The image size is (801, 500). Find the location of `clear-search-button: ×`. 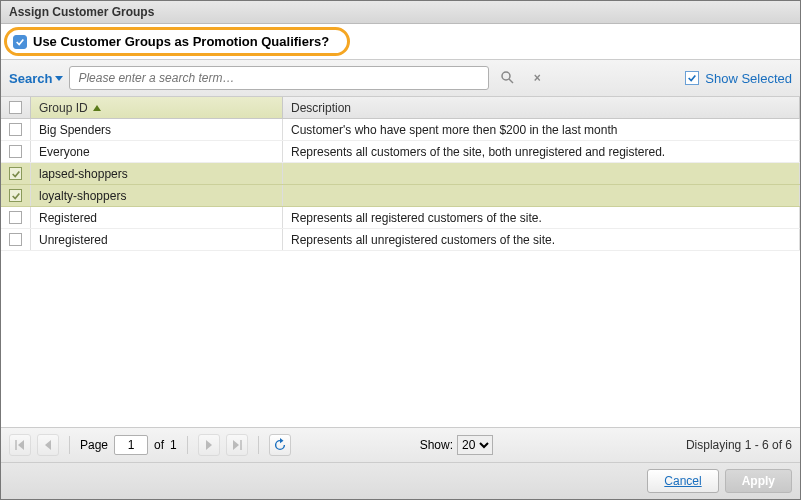

clear-search-button: × is located at coordinates (537, 78).